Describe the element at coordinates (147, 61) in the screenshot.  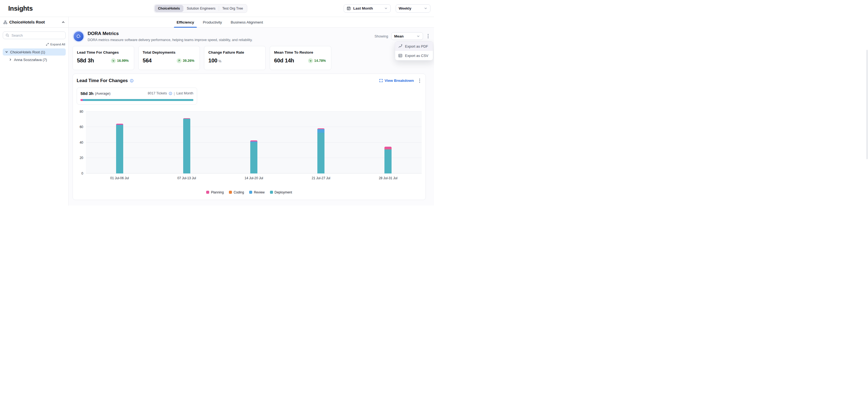
I see `metric-value: 564` at that location.